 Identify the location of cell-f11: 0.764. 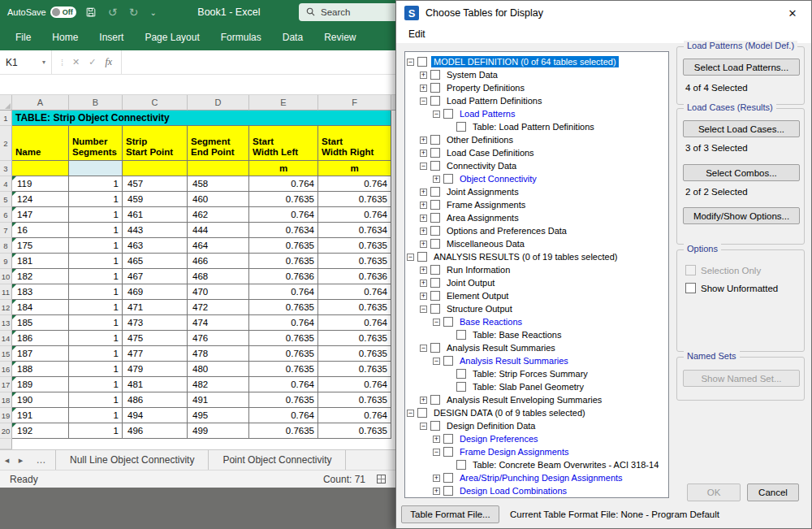
(355, 293).